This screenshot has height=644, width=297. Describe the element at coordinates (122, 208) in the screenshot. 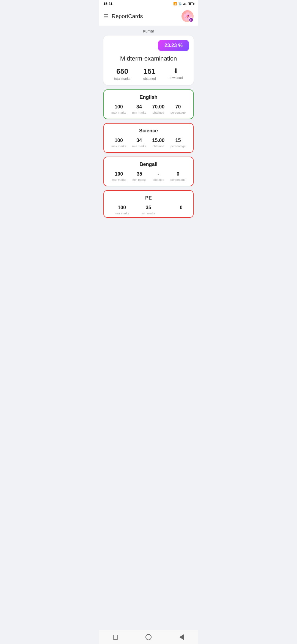

I see `pe-max-value: 100` at that location.